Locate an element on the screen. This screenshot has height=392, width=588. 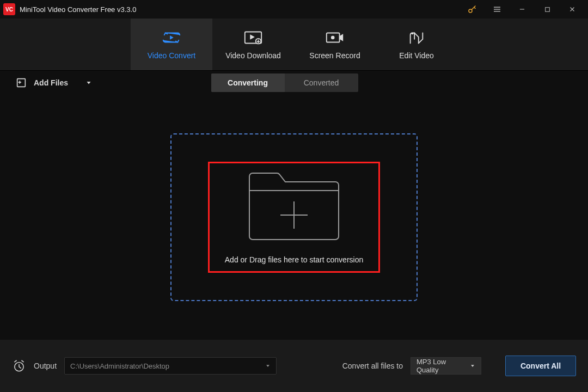
preset-select: MP3 Low Quality is located at coordinates (446, 366).